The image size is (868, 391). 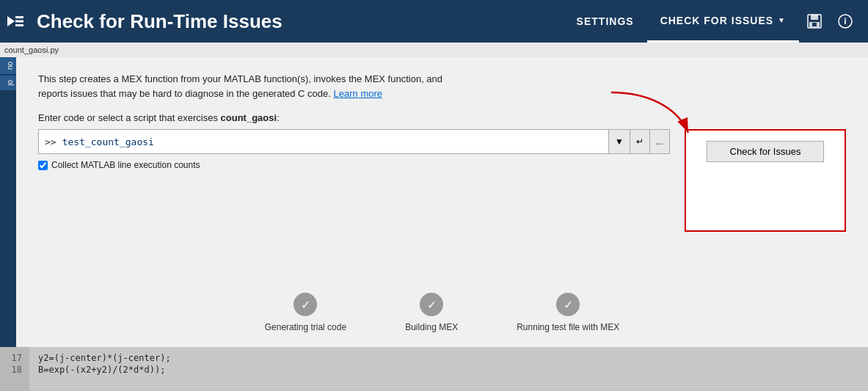 I want to click on step-circle-3: ✓, so click(x=568, y=304).